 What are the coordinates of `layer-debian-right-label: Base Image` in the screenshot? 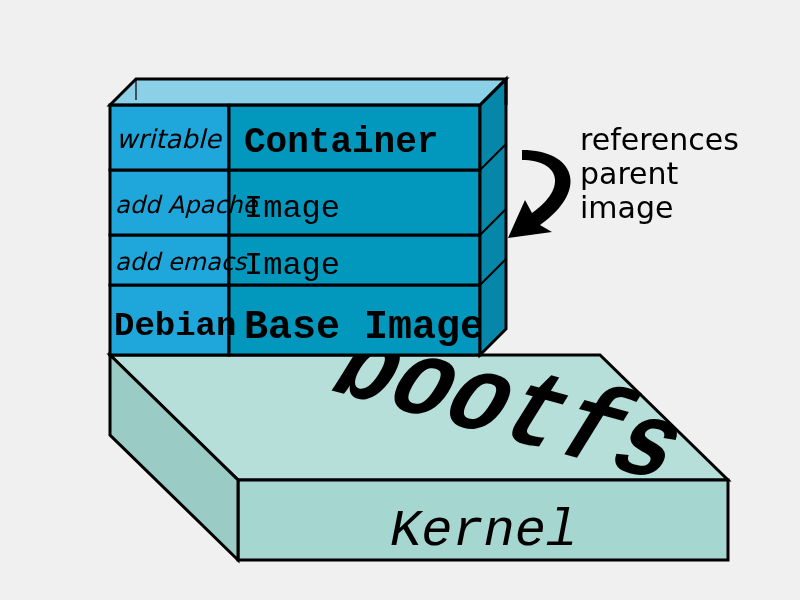 It's located at (364, 328).